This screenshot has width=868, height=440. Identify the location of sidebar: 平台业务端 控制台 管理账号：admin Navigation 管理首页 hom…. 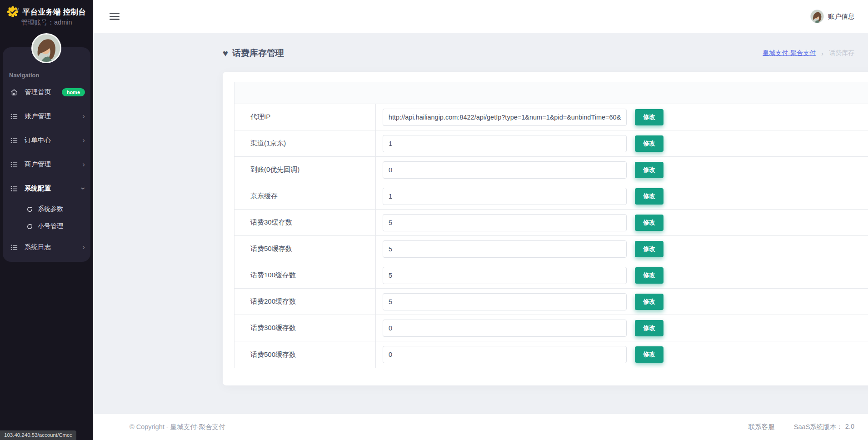
(46, 220).